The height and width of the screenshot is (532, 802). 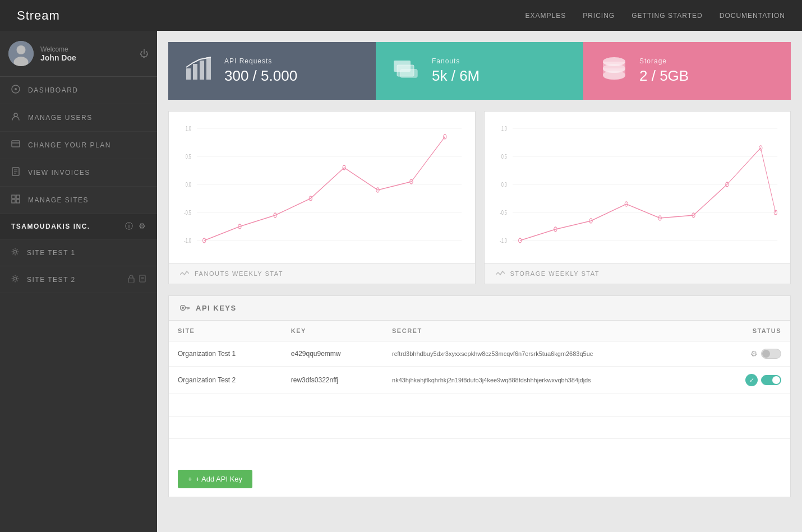 I want to click on subitem-actions, so click(x=137, y=279).